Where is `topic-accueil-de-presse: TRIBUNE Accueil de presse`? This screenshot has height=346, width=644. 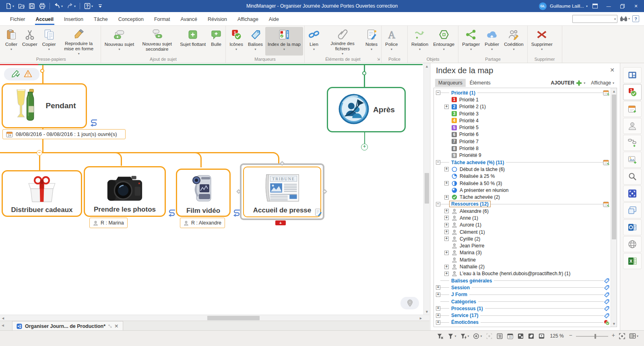 topic-accueil-de-presse: TRIBUNE Accueil de presse is located at coordinates (282, 192).